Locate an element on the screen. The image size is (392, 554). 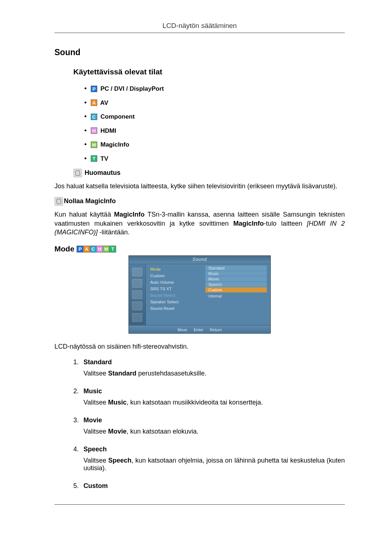
page-header: LCD-näytön säätäminen is located at coordinates (200, 26).